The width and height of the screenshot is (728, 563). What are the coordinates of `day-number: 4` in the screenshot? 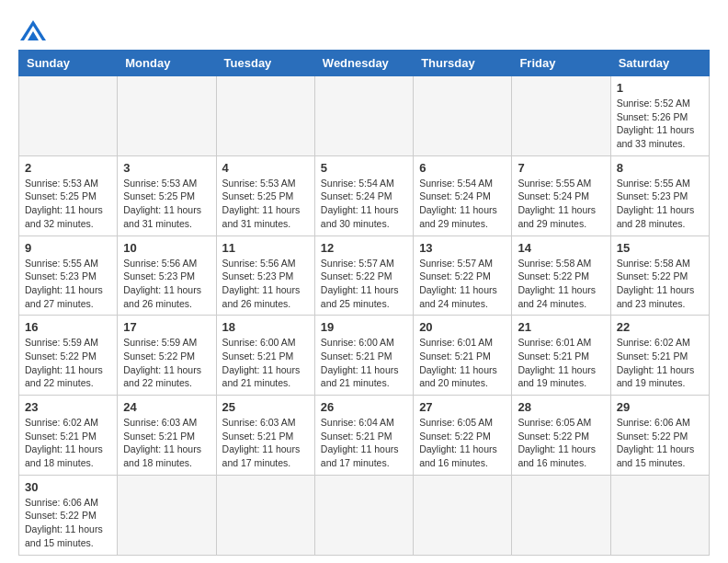 It's located at (266, 167).